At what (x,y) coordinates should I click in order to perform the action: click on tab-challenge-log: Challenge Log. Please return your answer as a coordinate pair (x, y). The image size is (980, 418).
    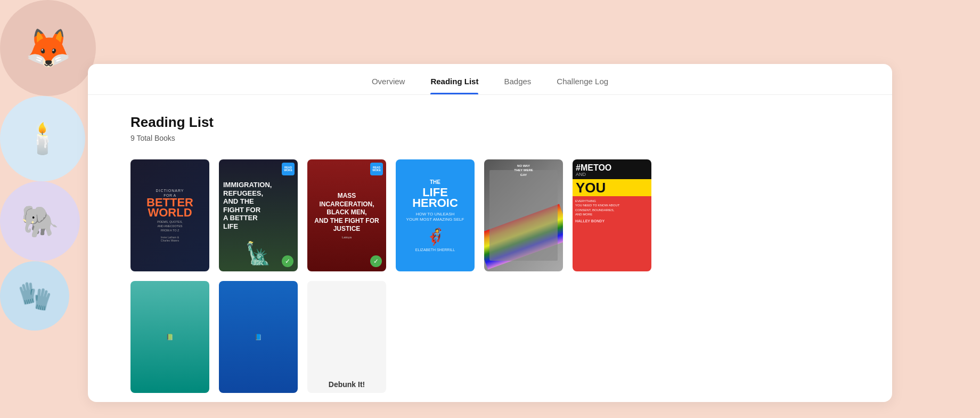
    Looking at the image, I should click on (583, 85).